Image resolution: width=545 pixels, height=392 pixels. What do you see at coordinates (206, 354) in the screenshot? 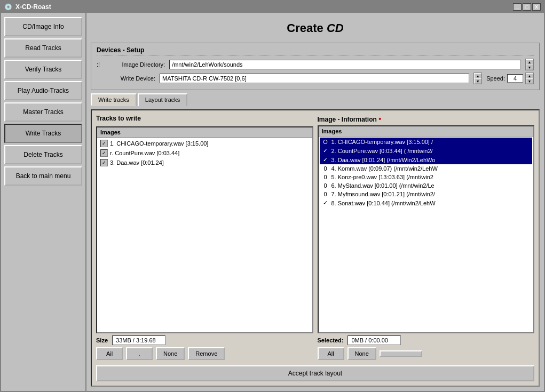
I see `remove-button: Remove` at bounding box center [206, 354].